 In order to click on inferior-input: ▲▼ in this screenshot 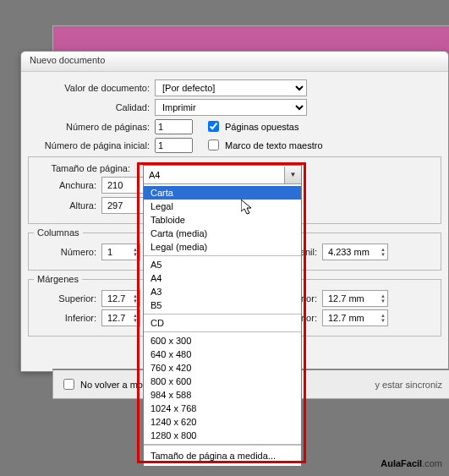, I will do `click(121, 318)`.